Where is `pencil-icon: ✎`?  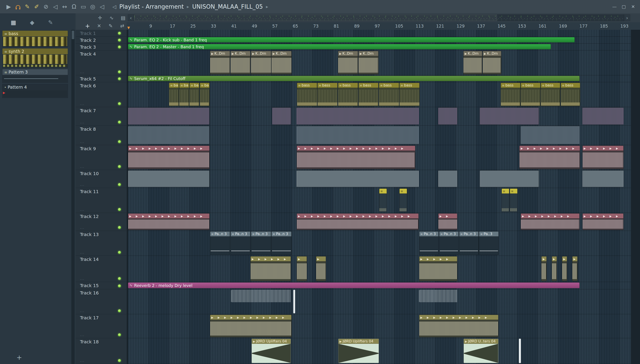
pencil-icon: ✎ is located at coordinates (50, 22).